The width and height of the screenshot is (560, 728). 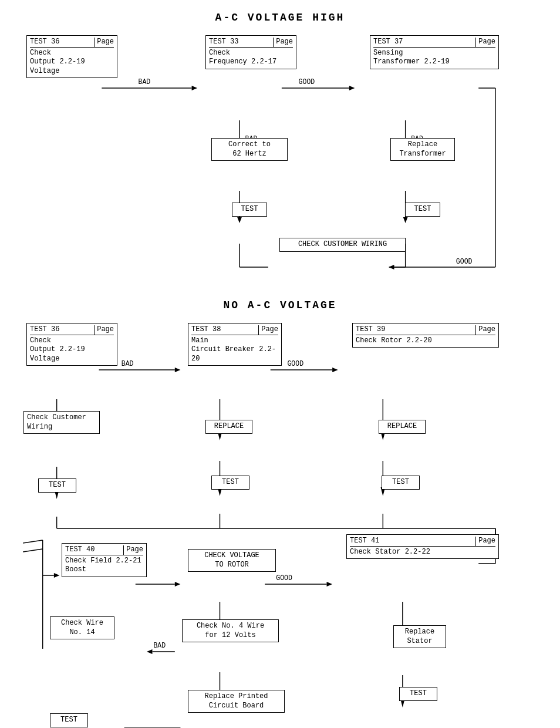 I want to click on title-no-ac: NO A-C VOLTAGE, so click(x=280, y=305).